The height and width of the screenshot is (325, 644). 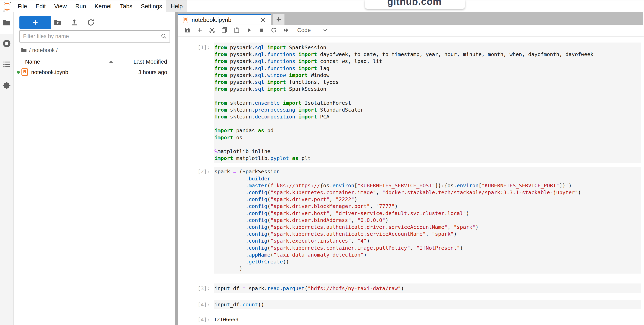 What do you see at coordinates (44, 51) in the screenshot?
I see `breadcrumb-path: / notebook /` at bounding box center [44, 51].